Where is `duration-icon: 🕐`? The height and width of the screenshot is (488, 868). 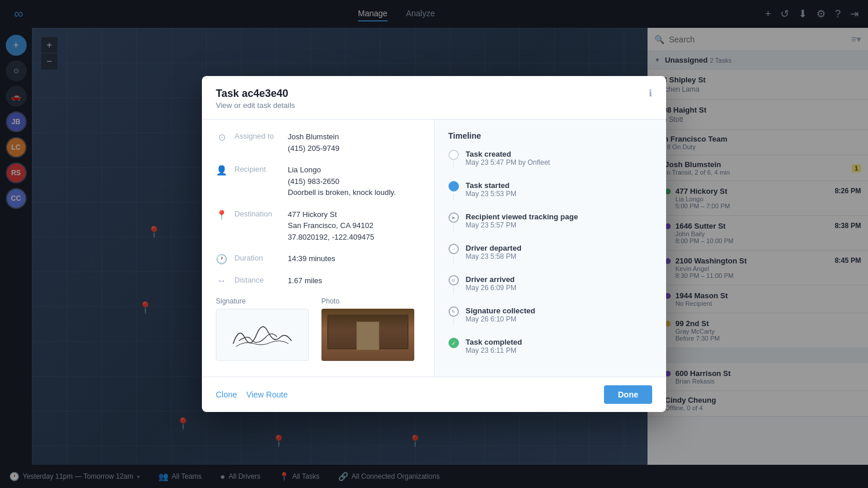 duration-icon: 🕐 is located at coordinates (222, 259).